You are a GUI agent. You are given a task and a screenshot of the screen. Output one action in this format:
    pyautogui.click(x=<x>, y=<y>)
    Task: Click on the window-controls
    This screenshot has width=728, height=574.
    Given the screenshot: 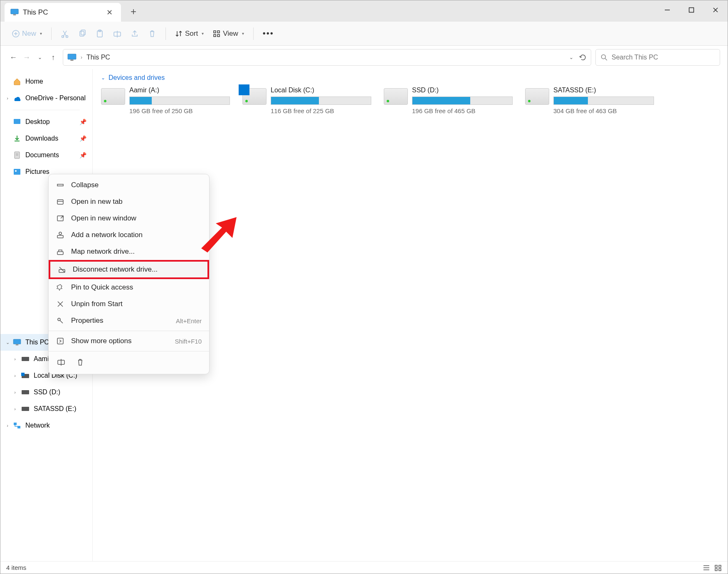 What is the action you would take?
    pyautogui.click(x=691, y=10)
    